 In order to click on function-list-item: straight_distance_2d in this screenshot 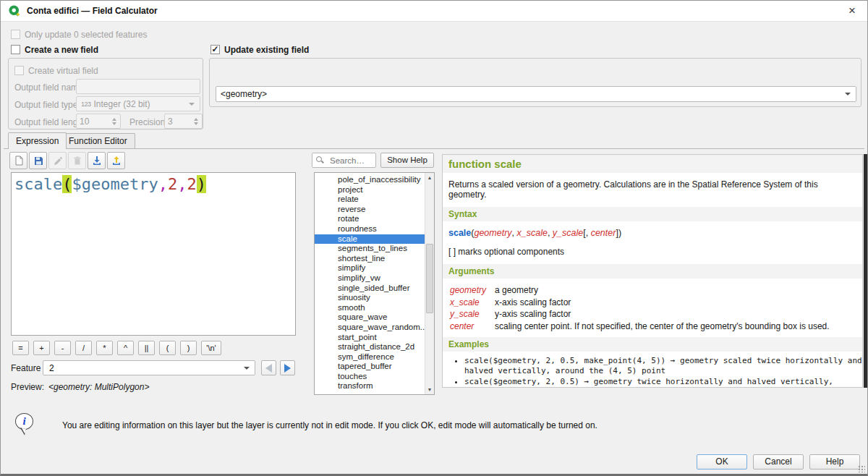, I will do `click(370, 347)`.